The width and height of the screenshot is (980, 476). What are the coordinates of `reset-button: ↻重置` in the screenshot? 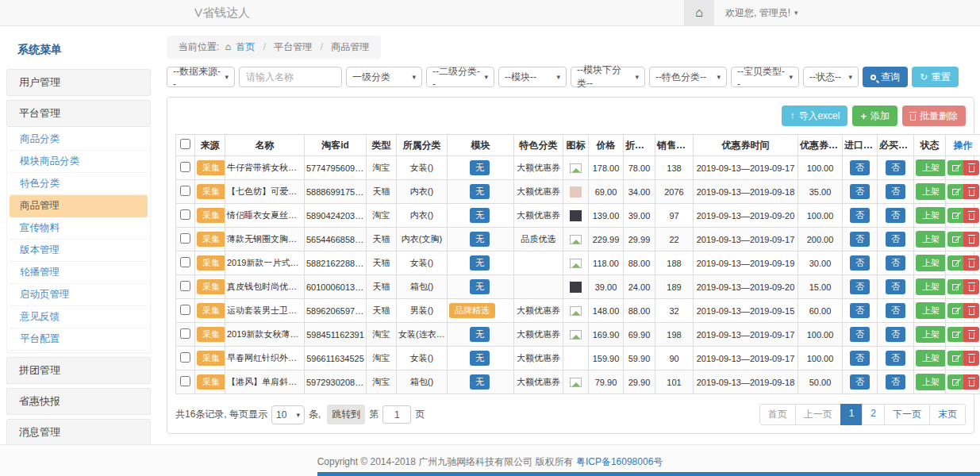 It's located at (935, 77).